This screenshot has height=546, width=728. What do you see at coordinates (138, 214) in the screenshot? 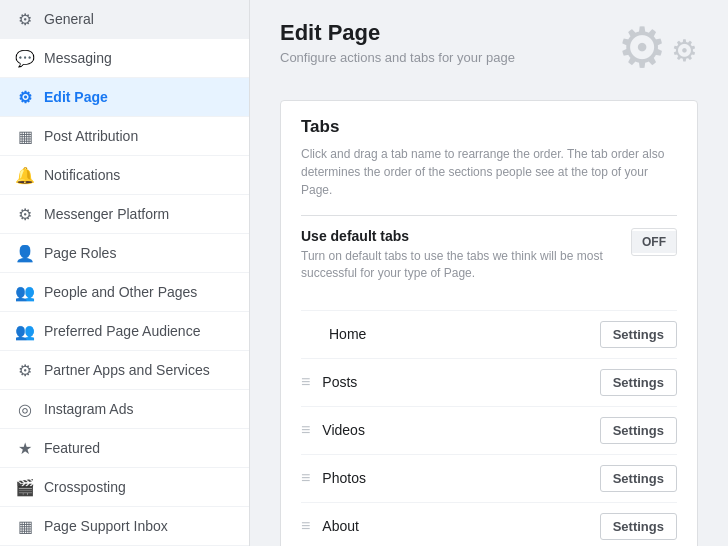
I see `messenger-platform-label: Messenger Platform` at bounding box center [138, 214].